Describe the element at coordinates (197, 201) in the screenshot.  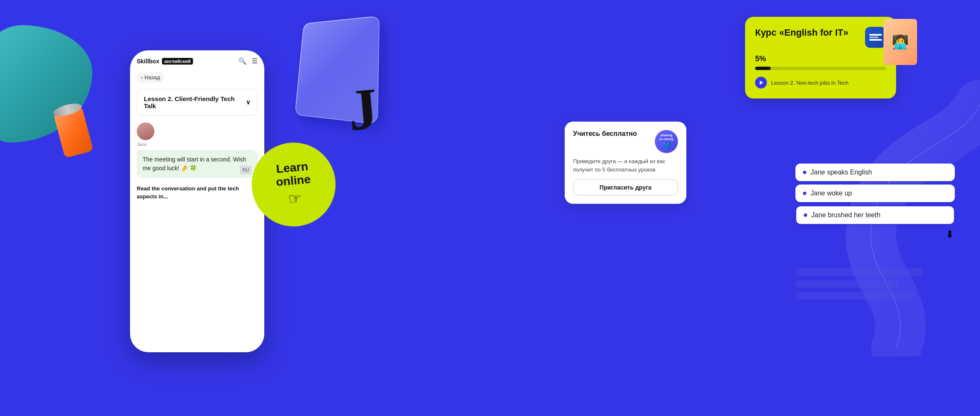
I see `phone-mockup: Skillbox английский 🔍 ☰ ‹ Назад Lesson 2…` at that location.